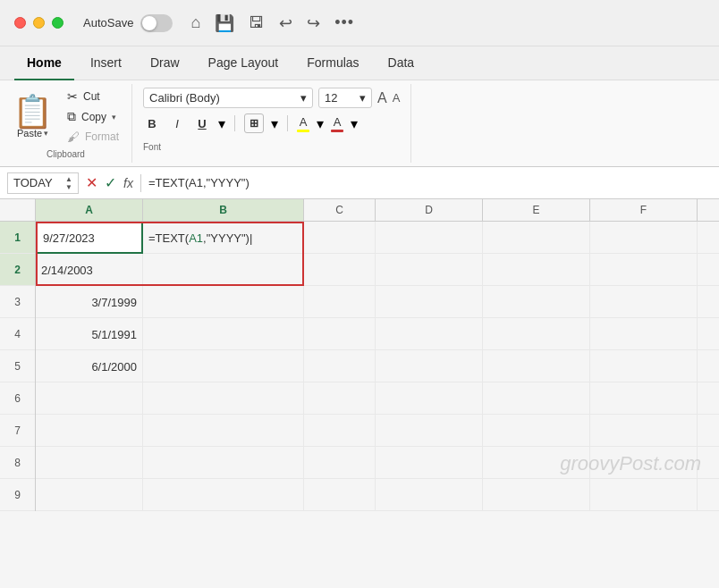 This screenshot has height=588, width=719. Describe the element at coordinates (644, 399) in the screenshot. I see `cell-f6` at that location.